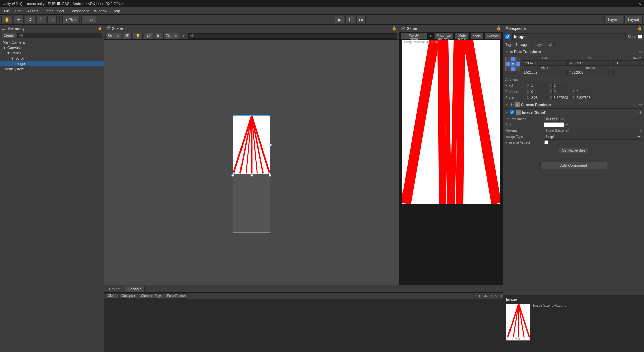  I want to click on 2d-btn: 2D, so click(127, 36).